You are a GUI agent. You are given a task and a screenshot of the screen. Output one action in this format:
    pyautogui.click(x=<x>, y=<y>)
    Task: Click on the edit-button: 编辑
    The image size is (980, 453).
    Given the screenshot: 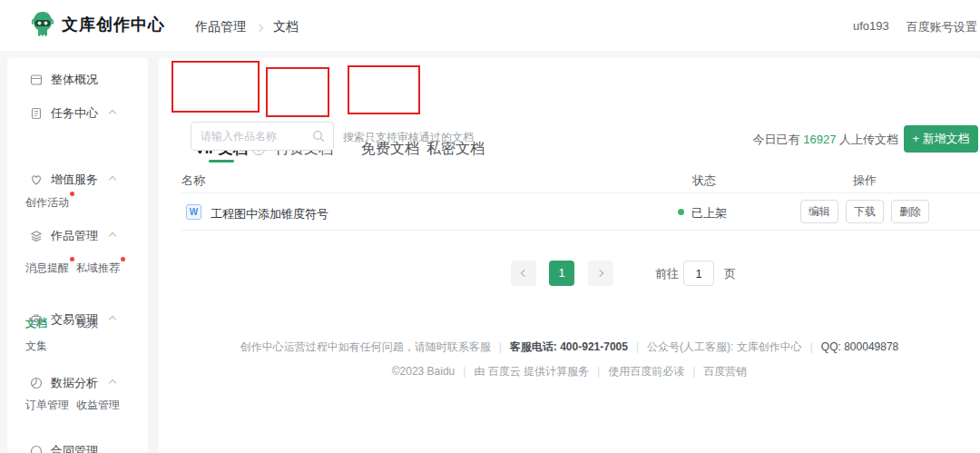 What is the action you would take?
    pyautogui.click(x=819, y=212)
    